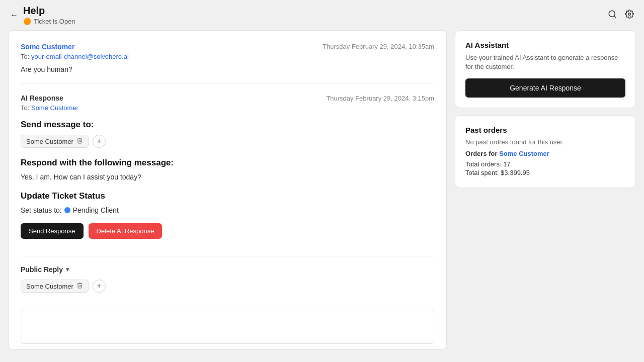 The height and width of the screenshot is (362, 644). What do you see at coordinates (54, 286) in the screenshot?
I see `reply-recipient-chip: Some Customer` at bounding box center [54, 286].